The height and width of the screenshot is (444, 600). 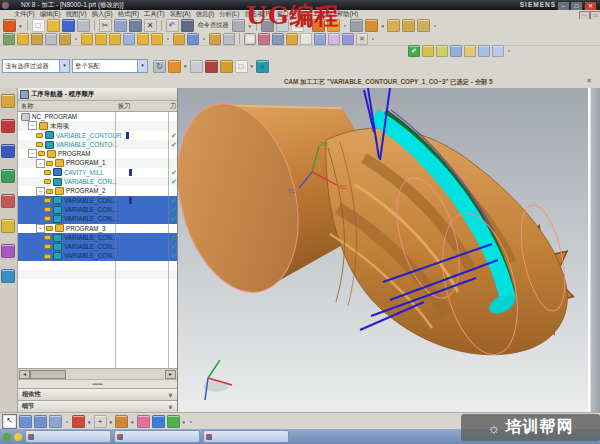 What do you see at coordinates (262, 66) in the screenshot?
I see `sphere-select-icon: ●` at bounding box center [262, 66].